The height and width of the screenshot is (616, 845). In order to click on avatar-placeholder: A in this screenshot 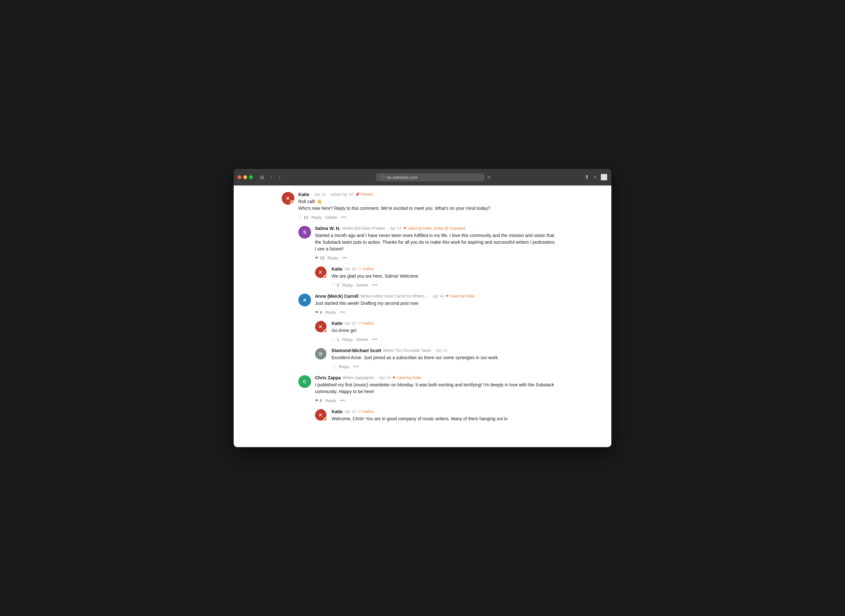, I will do `click(305, 300)`.